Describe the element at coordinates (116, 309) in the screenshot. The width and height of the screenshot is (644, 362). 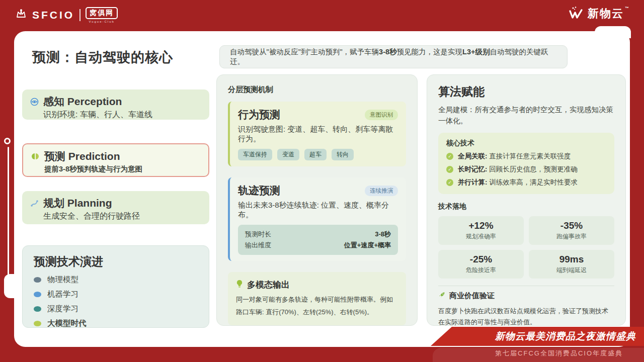
I see `evolution-item: 深度学习` at that location.